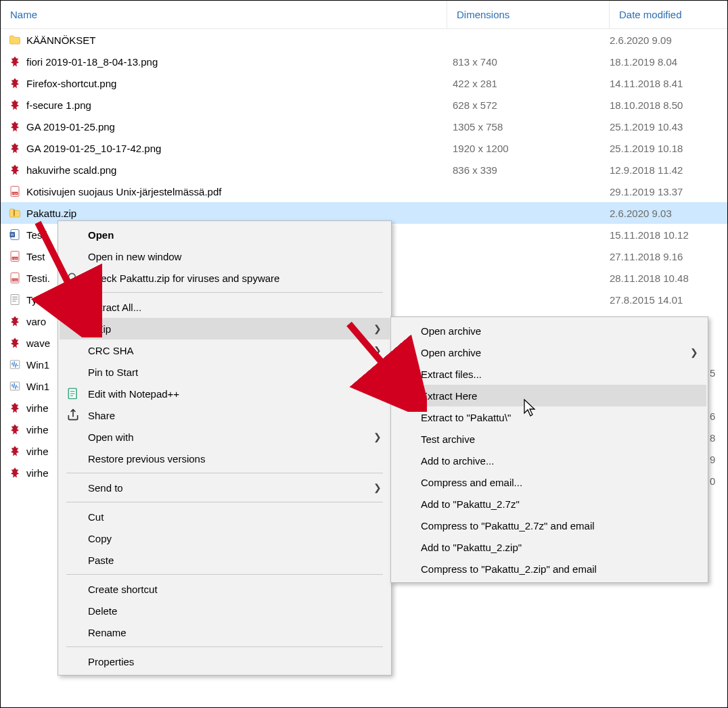 This screenshot has height=708, width=728. I want to click on file-name: GA 2019-01-25_10-17-42.png, so click(93, 149).